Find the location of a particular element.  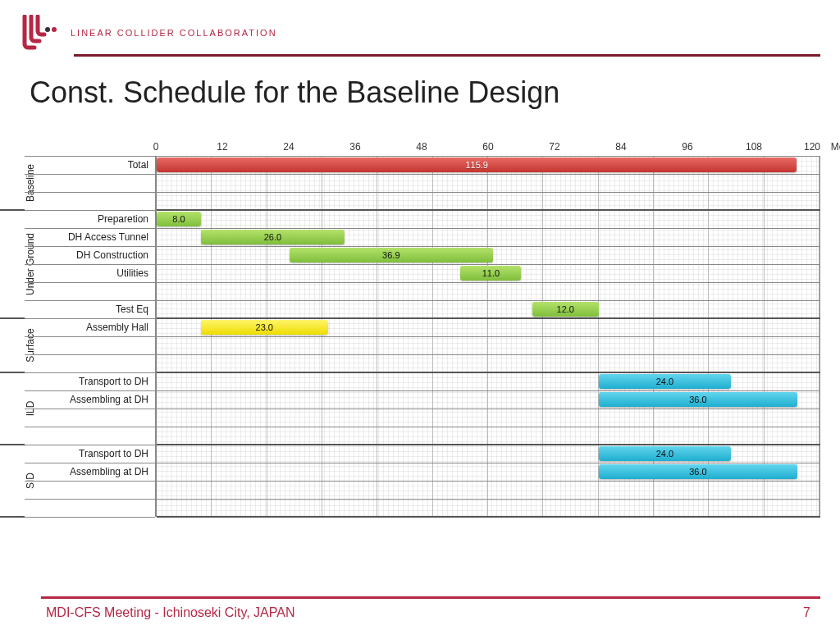

group-label: Surface is located at coordinates (30, 345).